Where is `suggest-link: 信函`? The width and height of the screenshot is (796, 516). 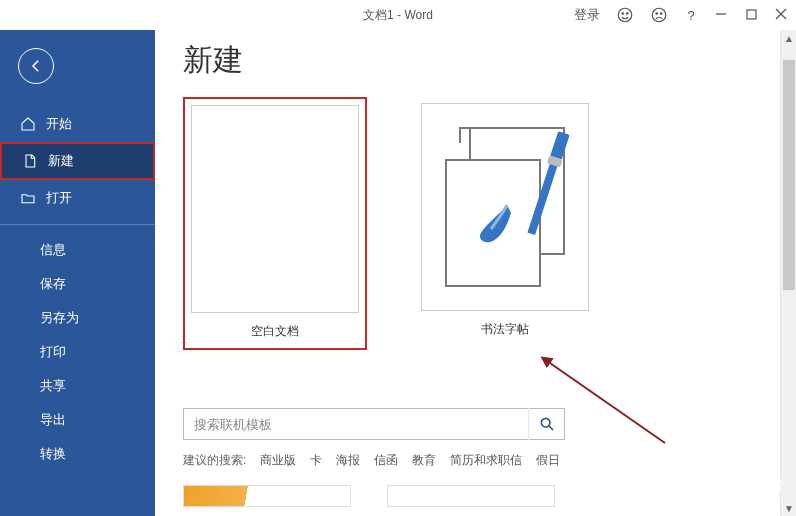 suggest-link: 信函 is located at coordinates (386, 460).